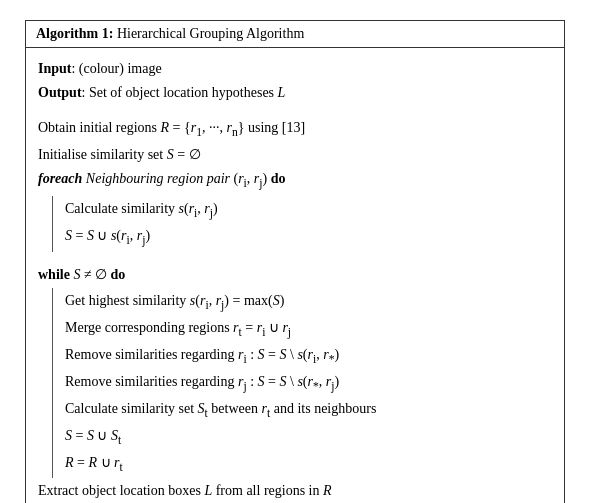 The width and height of the screenshot is (590, 503). What do you see at coordinates (295, 491) in the screenshot?
I see `extract-line: Extract object location boxes L from all…` at bounding box center [295, 491].